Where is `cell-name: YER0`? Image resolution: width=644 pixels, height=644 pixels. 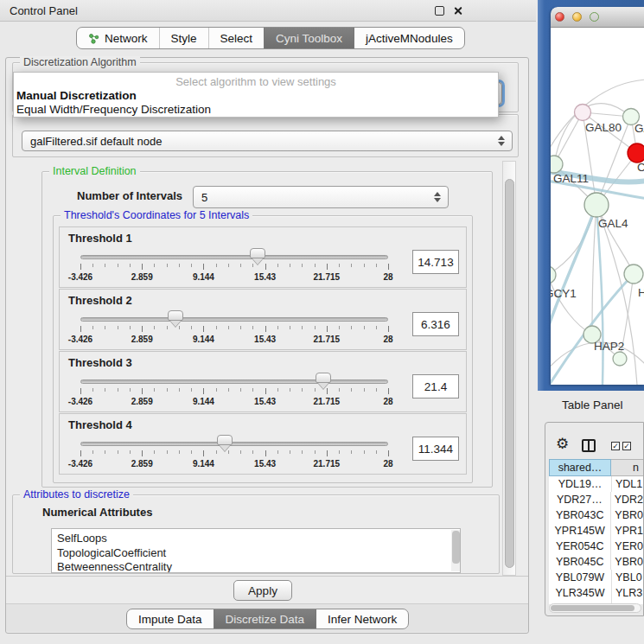
cell-name: YER0 is located at coordinates (627, 546).